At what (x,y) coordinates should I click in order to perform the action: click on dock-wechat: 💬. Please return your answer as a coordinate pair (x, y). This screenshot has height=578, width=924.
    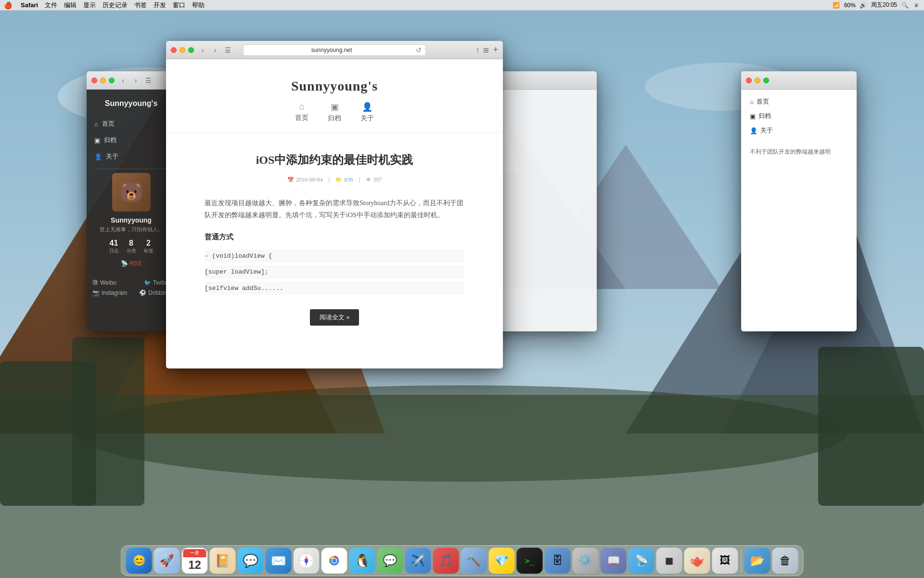
    Looking at the image, I should click on (390, 561).